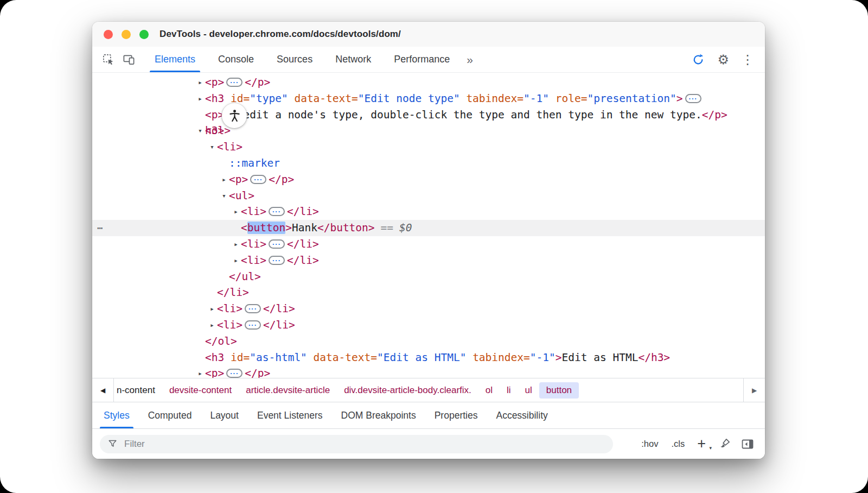  I want to click on code-token: >, so click(289, 228).